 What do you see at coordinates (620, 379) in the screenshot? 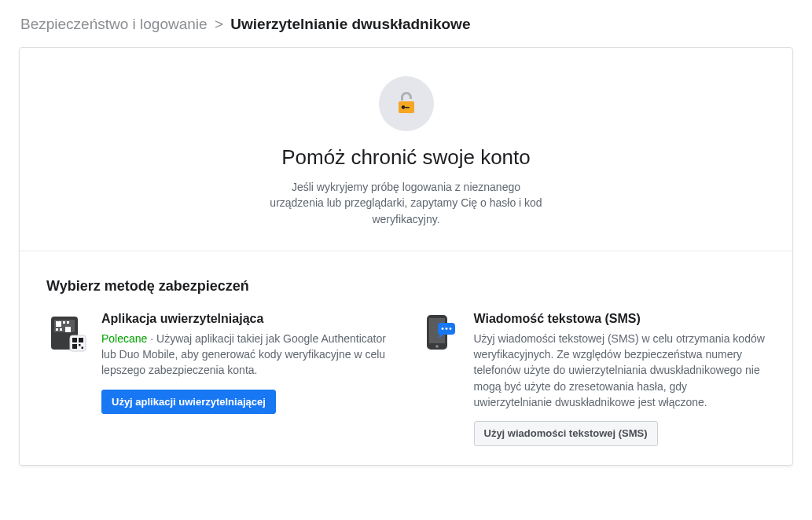
I see `option-sms-body: Wiadomość tekstowa (SMS) Użyj wiadomości…` at bounding box center [620, 379].